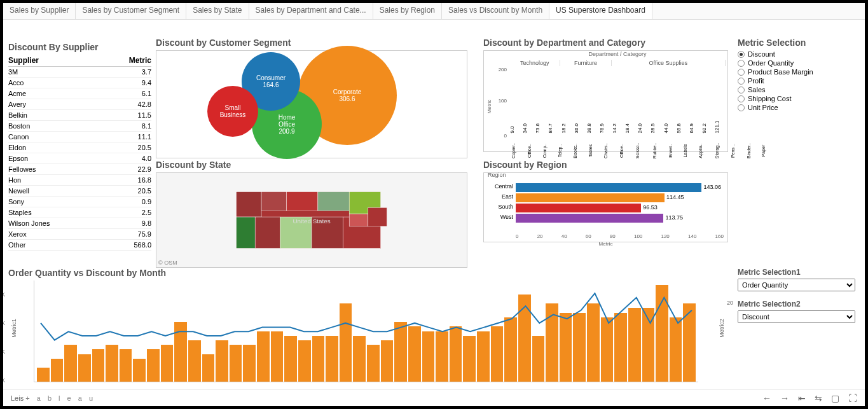 This screenshot has width=868, height=409. I want to click on tab-0: Sales by Supplier, so click(39, 11).